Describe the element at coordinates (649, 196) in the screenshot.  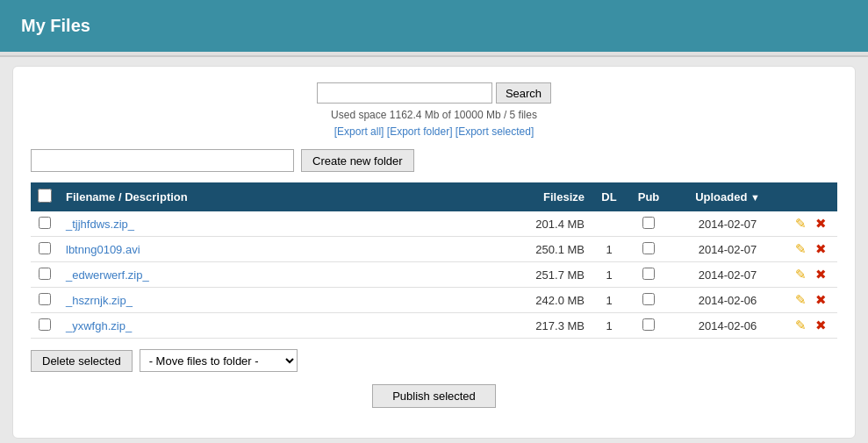
I see `header-pub: Pub` at that location.